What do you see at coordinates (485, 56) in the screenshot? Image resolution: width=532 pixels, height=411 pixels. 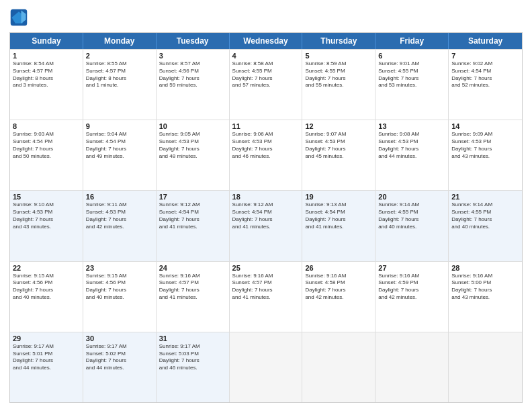 I see `day-number: 7` at bounding box center [485, 56].